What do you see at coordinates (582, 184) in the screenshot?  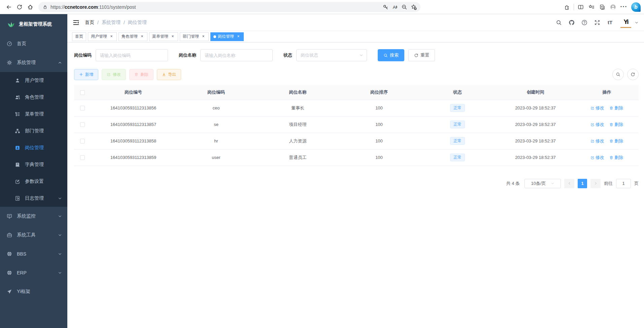 I see `page-number-1: 1` at bounding box center [582, 184].